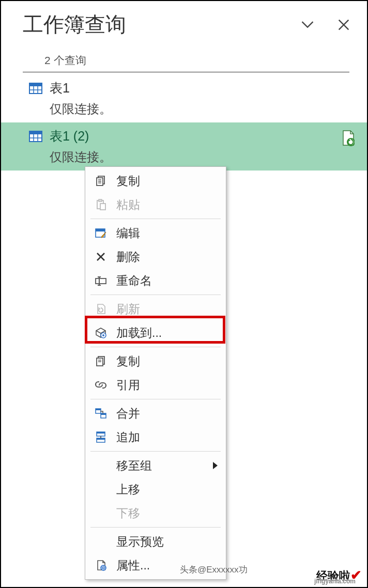  I want to click on pane-controls, so click(326, 25).